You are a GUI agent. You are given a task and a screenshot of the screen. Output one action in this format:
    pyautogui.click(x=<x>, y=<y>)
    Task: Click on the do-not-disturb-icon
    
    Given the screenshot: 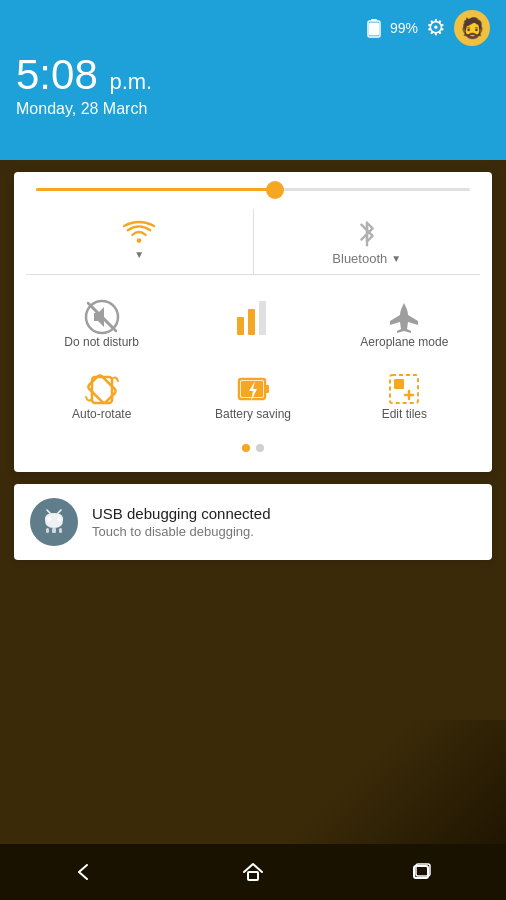 What is the action you would take?
    pyautogui.click(x=102, y=317)
    